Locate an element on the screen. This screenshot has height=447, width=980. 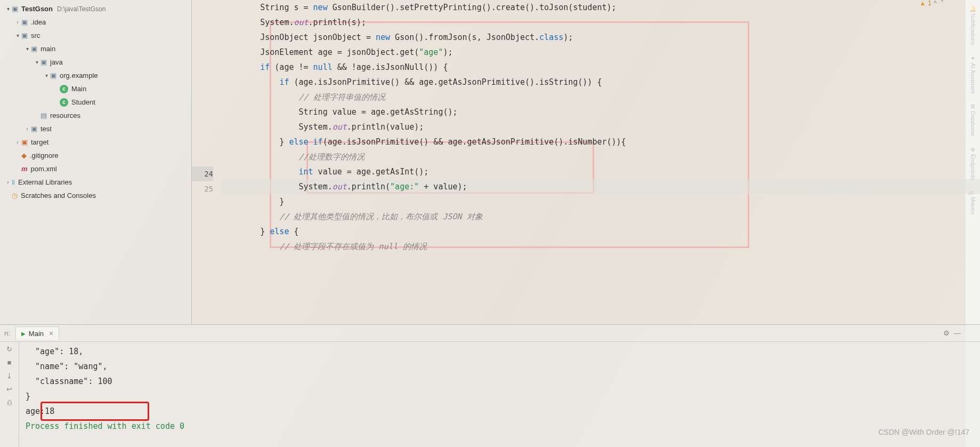
exit-code-line: Process finished with exit code 0 is located at coordinates (500, 426).